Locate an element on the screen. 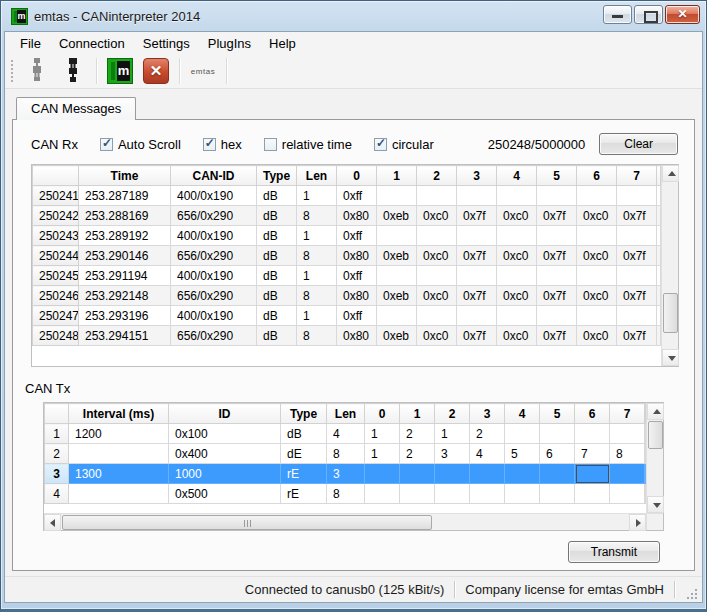 The height and width of the screenshot is (612, 707). tx-column-header: 0 is located at coordinates (382, 414).